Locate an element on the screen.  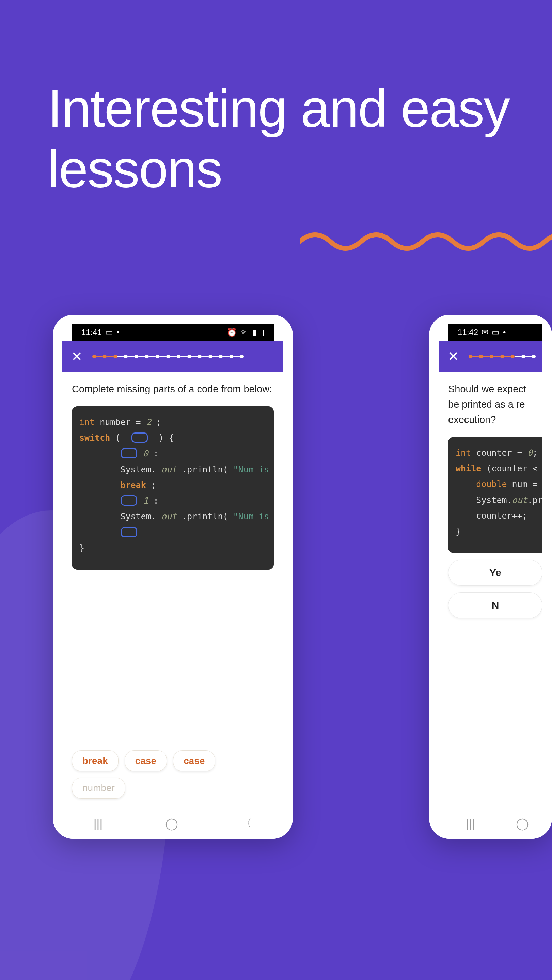
code-block: int number = 2 ; switch ( ) { 0 : System… is located at coordinates (173, 488).